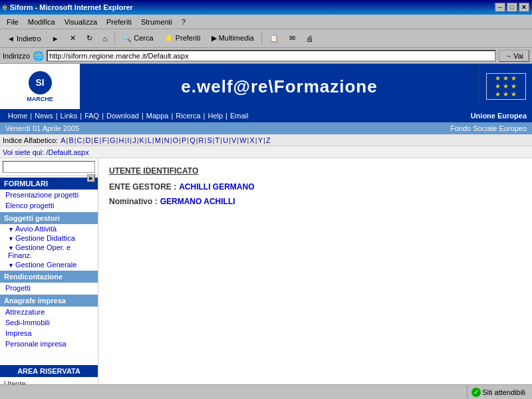  What do you see at coordinates (514, 56) in the screenshot?
I see `go-button: → Vai` at bounding box center [514, 56].